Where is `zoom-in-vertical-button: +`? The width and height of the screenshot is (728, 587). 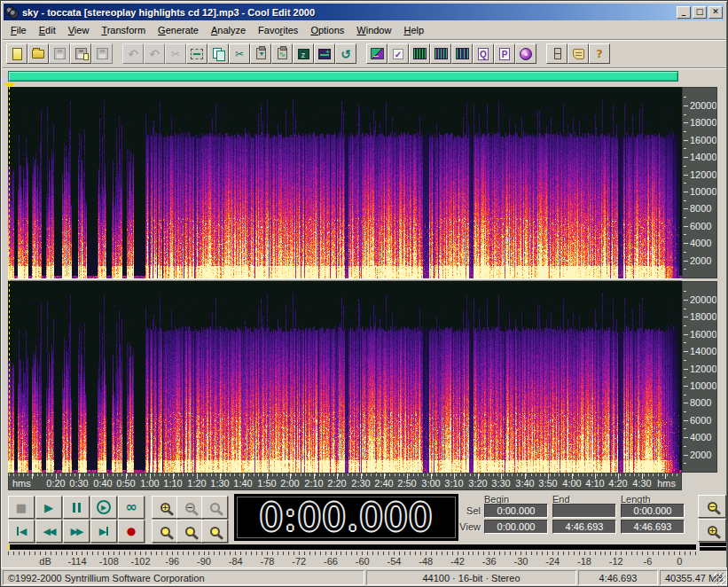 zoom-in-vertical-button: + is located at coordinates (712, 530).